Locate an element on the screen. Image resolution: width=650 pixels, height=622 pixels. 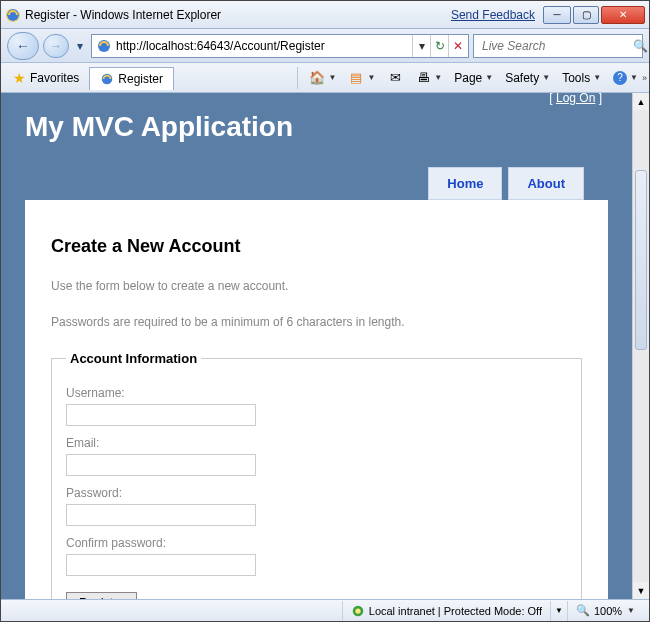
zone-icon is located at coordinates (358, 611).